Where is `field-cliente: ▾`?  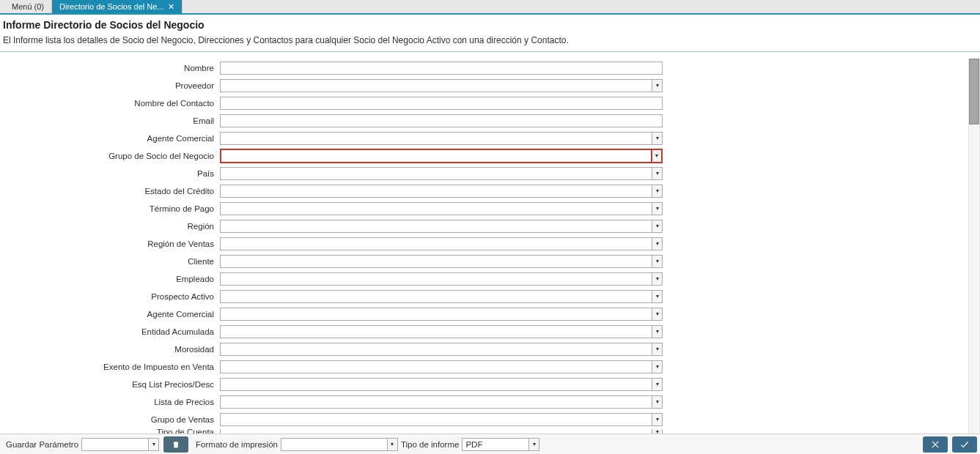
field-cliente: ▾ is located at coordinates (441, 261).